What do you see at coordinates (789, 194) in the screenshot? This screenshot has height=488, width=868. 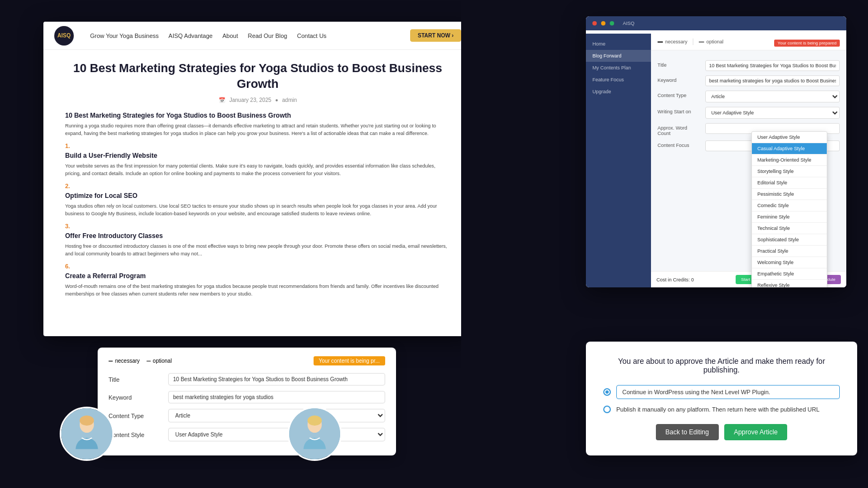 I see `dropdown-item-pessimistic: Pessimistic Style` at bounding box center [789, 194].